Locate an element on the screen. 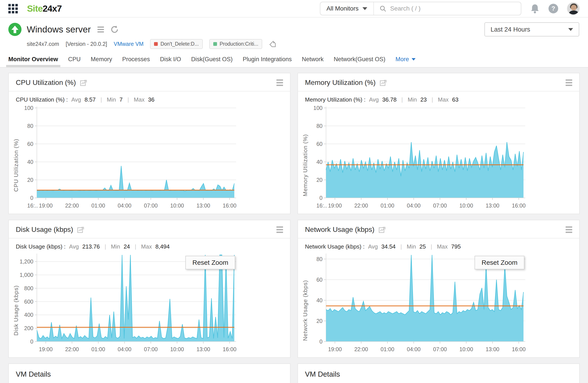 The image size is (588, 383). disk-chart: Disk Usage (kbps) 02004006008001,0001,20… is located at coordinates (151, 304).